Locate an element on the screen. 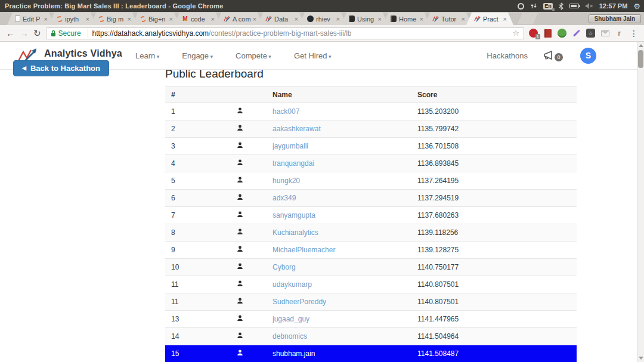  user-name-link: sanyamgupta is located at coordinates (294, 215).